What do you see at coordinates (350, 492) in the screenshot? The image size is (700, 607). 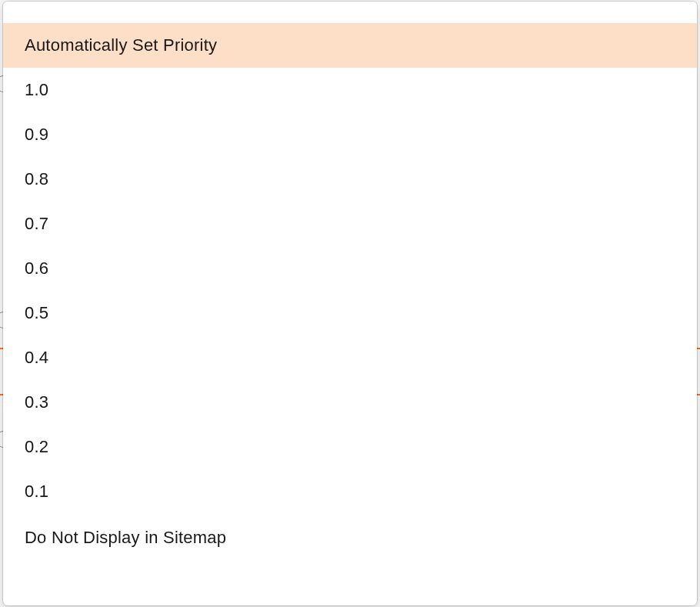 I see `priority-option-0-1: 0.1` at bounding box center [350, 492].